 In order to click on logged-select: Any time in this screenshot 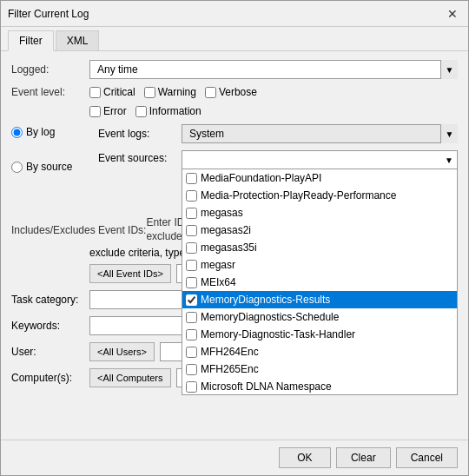, I will do `click(274, 69)`.